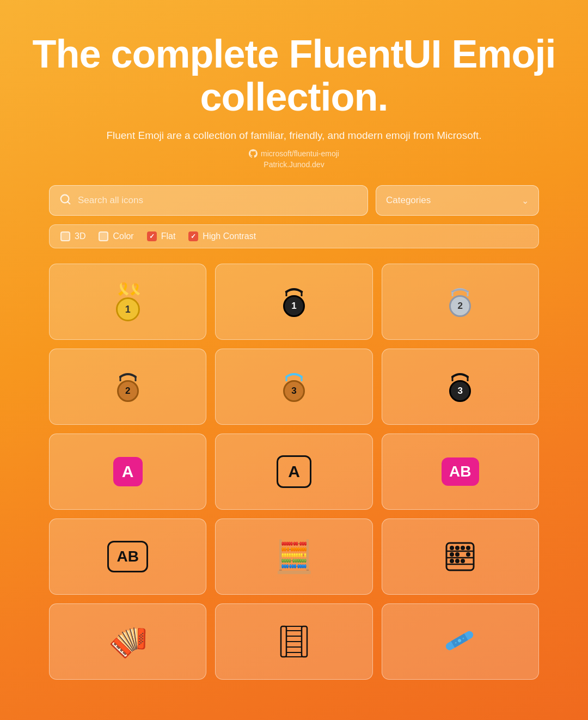 The width and height of the screenshot is (588, 720). I want to click on accordion-flat-emoji: 🪗, so click(128, 642).